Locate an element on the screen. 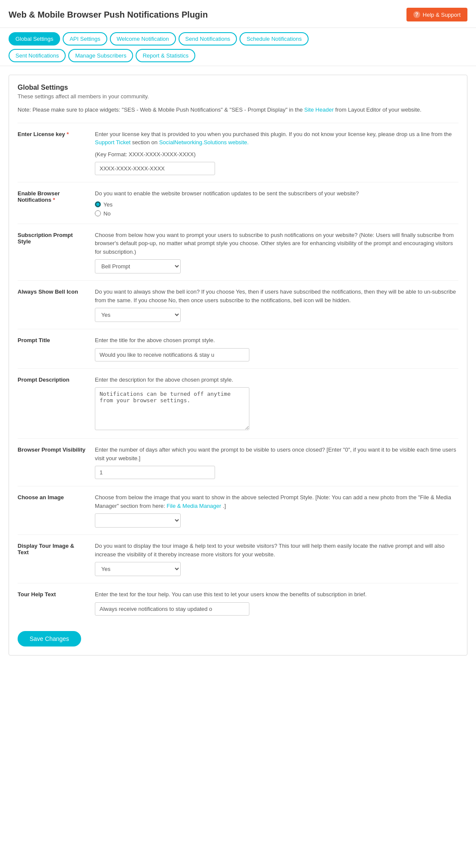 Image resolution: width=476 pixels, height=868 pixels. yes-radio-label: Yes is located at coordinates (276, 204).